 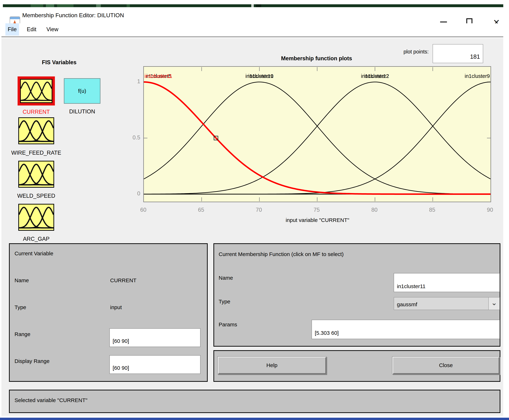 What do you see at coordinates (281, 254) in the screenshot?
I see `current-mf-title: Current Membership Function (click on MF…` at bounding box center [281, 254].